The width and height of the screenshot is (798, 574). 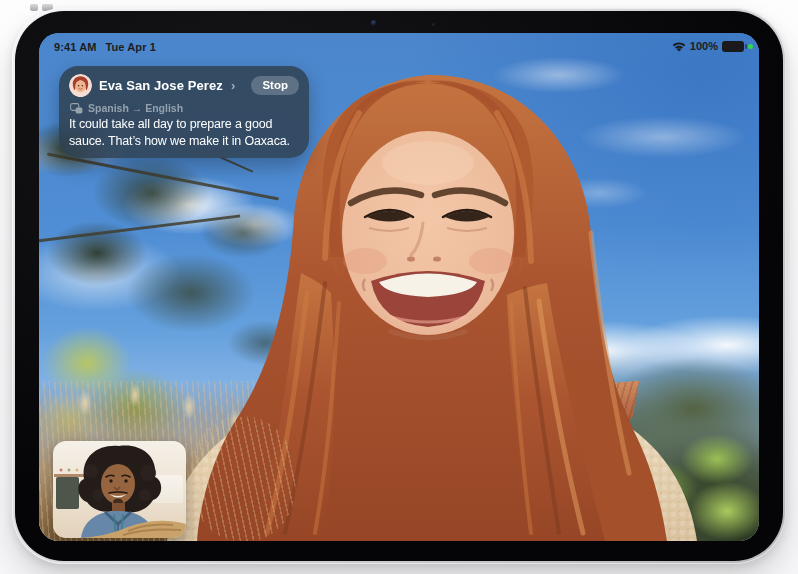 What do you see at coordinates (184, 124) in the screenshot?
I see `translated-line-1: It could take all day to prepare a good` at bounding box center [184, 124].